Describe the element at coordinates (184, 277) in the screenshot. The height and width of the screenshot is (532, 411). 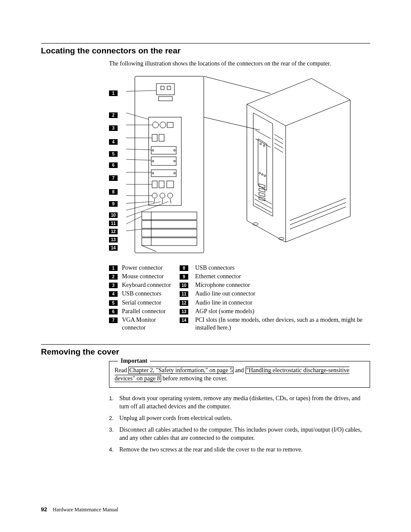
I see `legend-badge: 9` at that location.